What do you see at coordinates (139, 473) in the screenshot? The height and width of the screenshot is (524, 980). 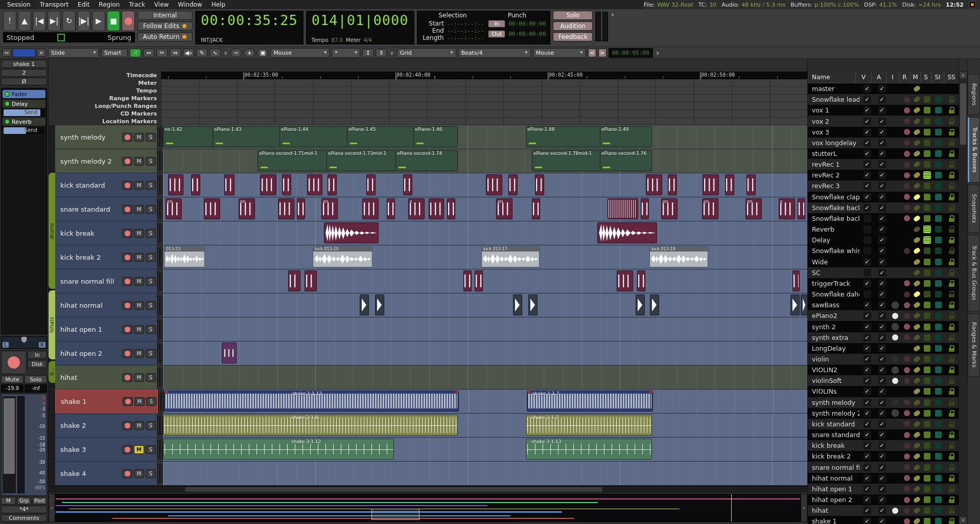 I see `track-mute-button: M` at bounding box center [139, 473].